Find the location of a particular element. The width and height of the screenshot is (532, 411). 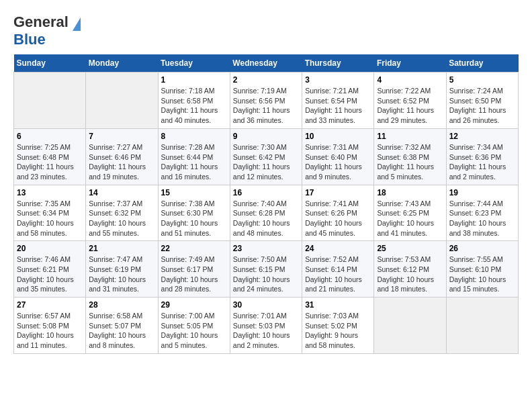

calendar-day-cell: 6Sunrise: 7:25 AM Sunset: 6:48 PM Daylig… is located at coordinates (50, 156).